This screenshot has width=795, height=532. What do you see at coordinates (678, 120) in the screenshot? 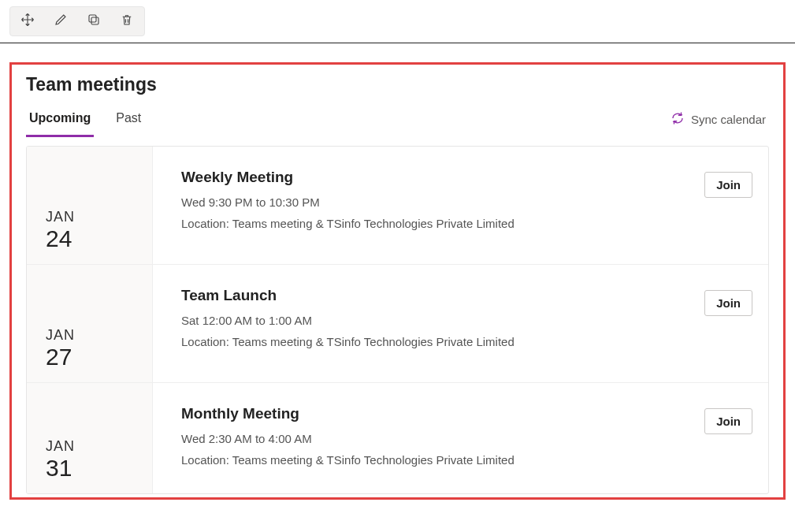
I see `sync-icon` at bounding box center [678, 120].